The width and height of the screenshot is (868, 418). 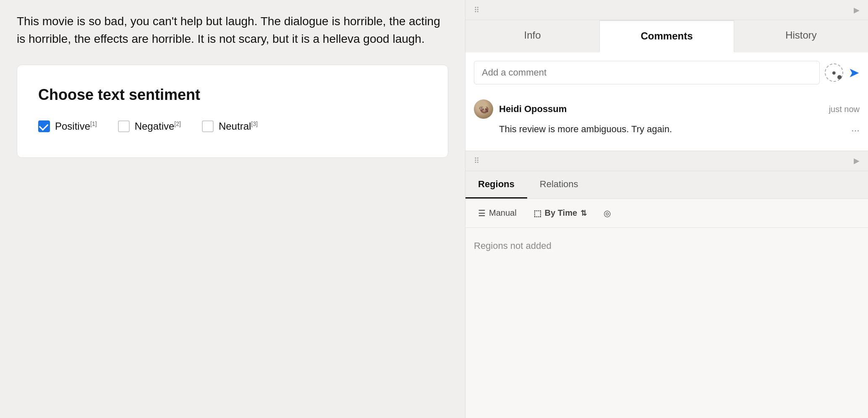 What do you see at coordinates (801, 36) in the screenshot?
I see `tab-history: History` at bounding box center [801, 36].